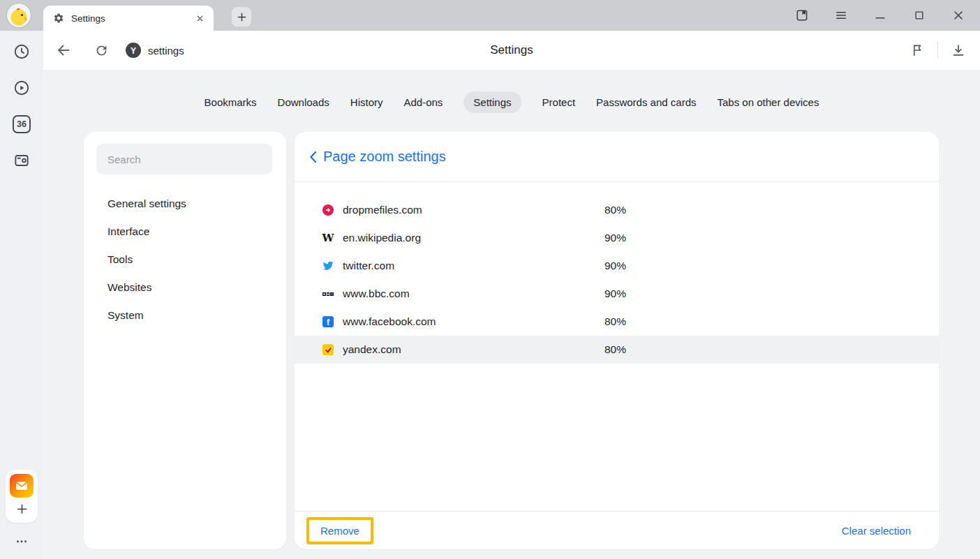 The height and width of the screenshot is (559, 980). Describe the element at coordinates (22, 124) in the screenshot. I see `tabs-button: 36` at that location.